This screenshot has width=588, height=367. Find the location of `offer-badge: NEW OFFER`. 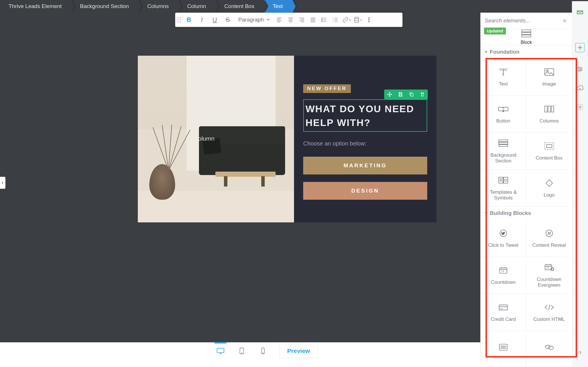

offer-badge: NEW OFFER is located at coordinates (327, 89).